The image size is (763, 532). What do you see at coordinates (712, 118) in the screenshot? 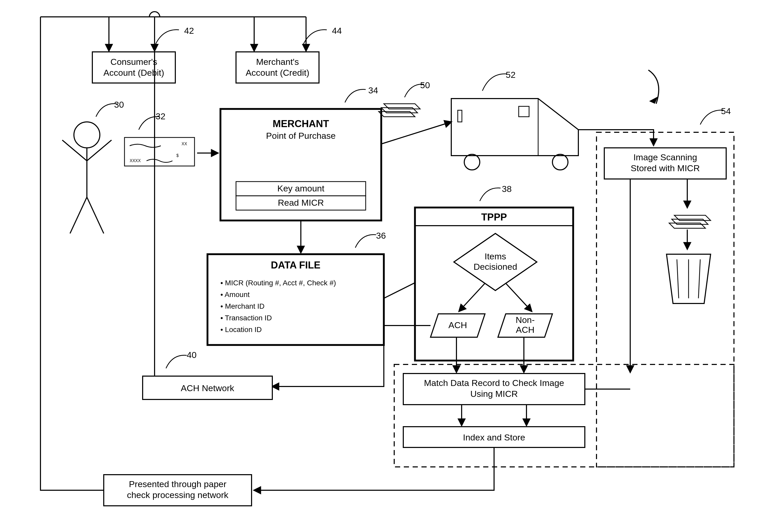
I see `ref-54-leader` at bounding box center [712, 118].